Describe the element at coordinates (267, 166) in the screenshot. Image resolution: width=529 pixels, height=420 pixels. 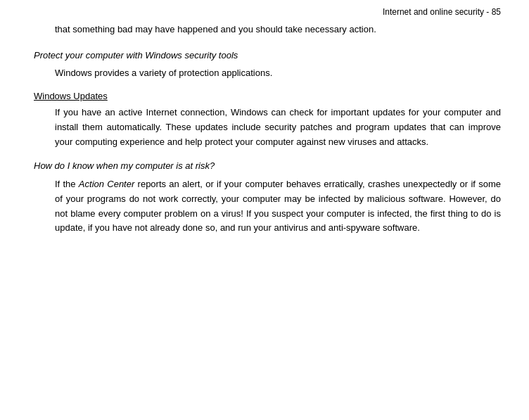
I see `section3-heading: How do I know when my computer is at ris…` at that location.